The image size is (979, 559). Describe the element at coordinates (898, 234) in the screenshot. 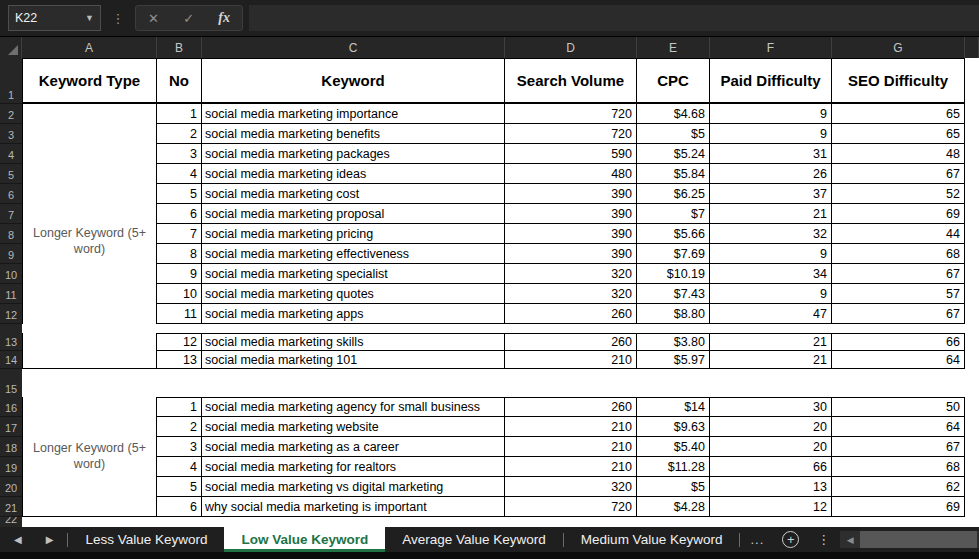

I see `cell-G8: 44` at that location.